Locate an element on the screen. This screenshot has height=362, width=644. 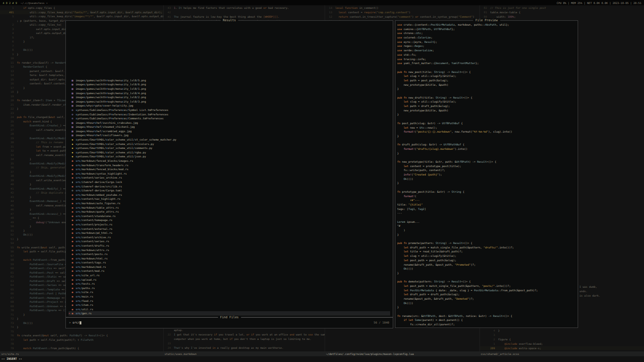
result-item: ◉src/content/external.rs is located at coordinates (229, 229).